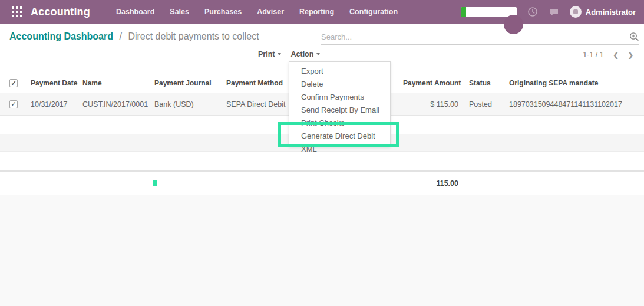 This screenshot has height=306, width=644. What do you see at coordinates (187, 104) in the screenshot?
I see `cell-payment-journal: Bank (USD)` at bounding box center [187, 104].